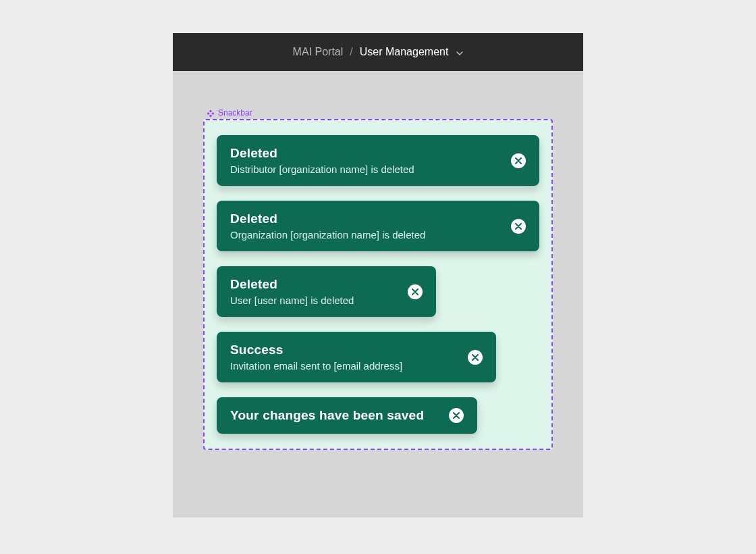 This screenshot has width=756, height=554. Describe the element at coordinates (347, 416) in the screenshot. I see `snackbar-toast: Your changes have been saved` at that location.